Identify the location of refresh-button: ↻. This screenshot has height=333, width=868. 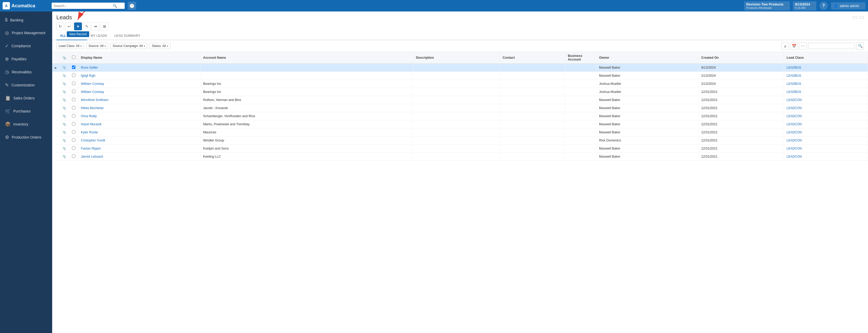
(60, 26).